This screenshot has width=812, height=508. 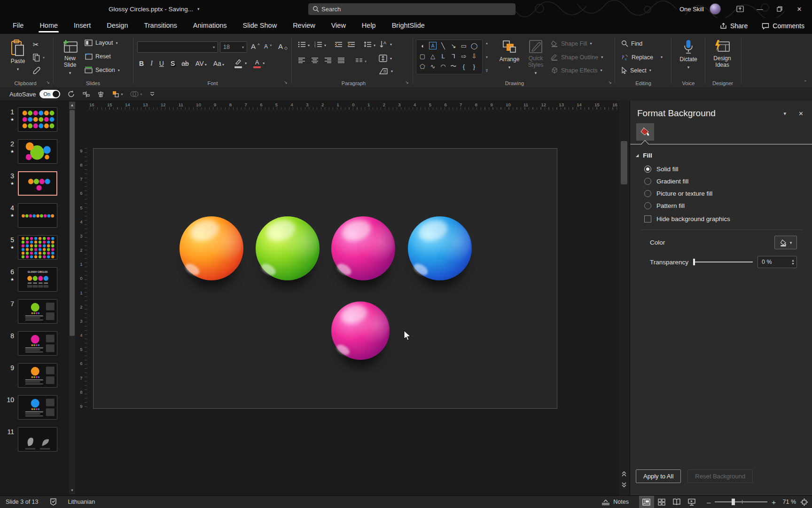 What do you see at coordinates (211, 248) in the screenshot?
I see `glossy-sphere-orange` at bounding box center [211, 248].